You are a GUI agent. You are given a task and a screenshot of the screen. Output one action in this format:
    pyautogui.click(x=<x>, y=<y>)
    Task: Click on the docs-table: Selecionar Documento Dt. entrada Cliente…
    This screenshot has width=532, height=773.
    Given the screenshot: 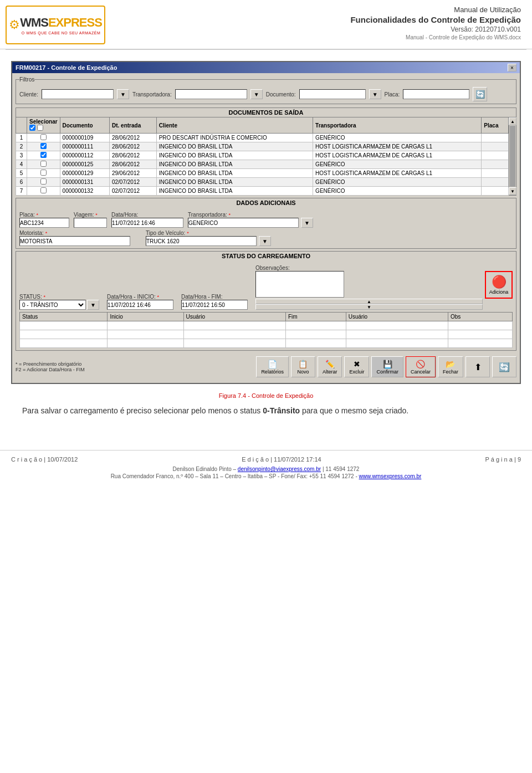 What is the action you would take?
    pyautogui.click(x=262, y=156)
    